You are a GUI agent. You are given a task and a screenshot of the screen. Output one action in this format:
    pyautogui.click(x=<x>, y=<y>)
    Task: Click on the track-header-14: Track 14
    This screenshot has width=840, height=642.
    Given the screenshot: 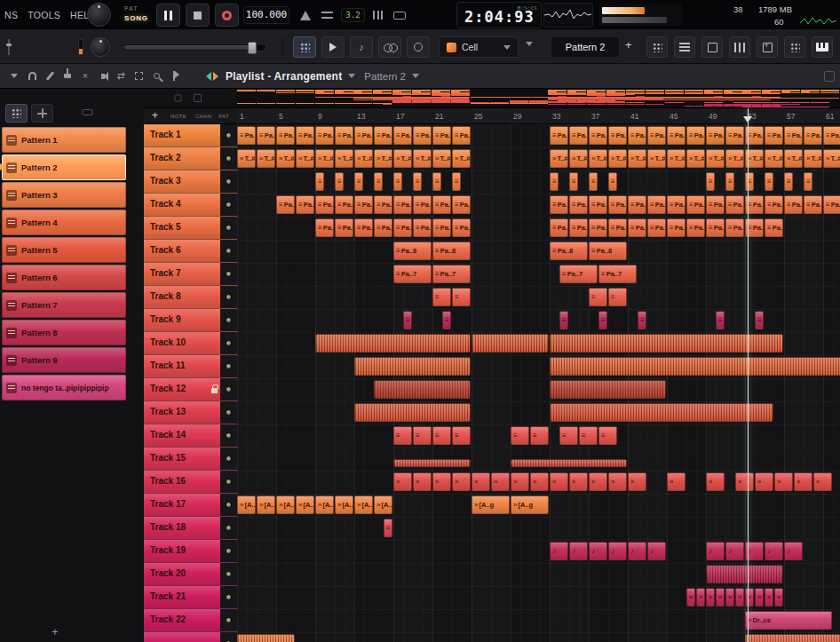 What is the action you would take?
    pyautogui.click(x=190, y=436)
    